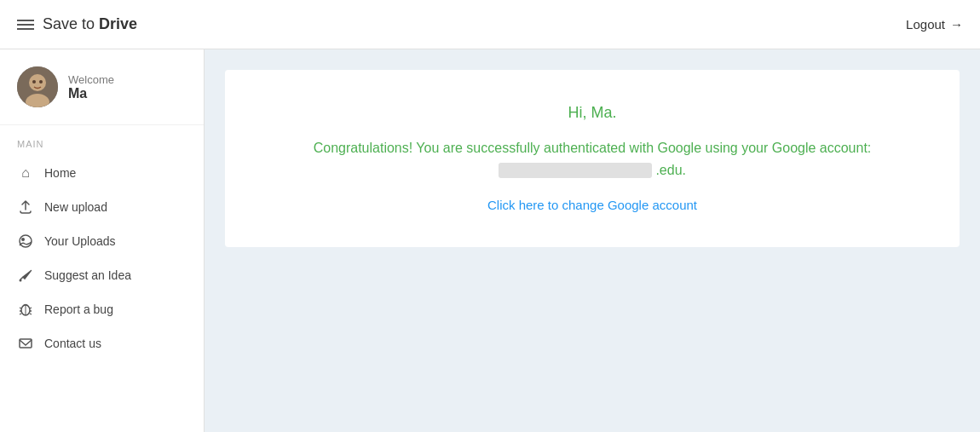 The width and height of the screenshot is (980, 432). What do you see at coordinates (102, 241) in the screenshot?
I see `sidebar-item-your-uploads: Your Uploads` at bounding box center [102, 241].